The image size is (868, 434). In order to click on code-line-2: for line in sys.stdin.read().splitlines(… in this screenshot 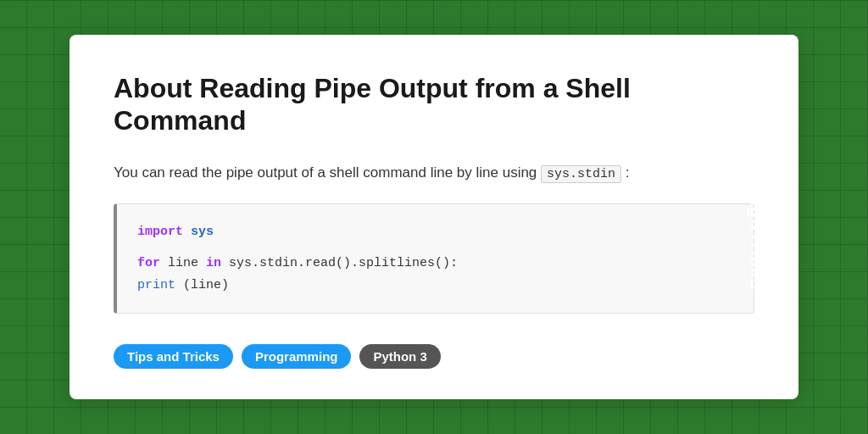, I will do `click(436, 264)`.